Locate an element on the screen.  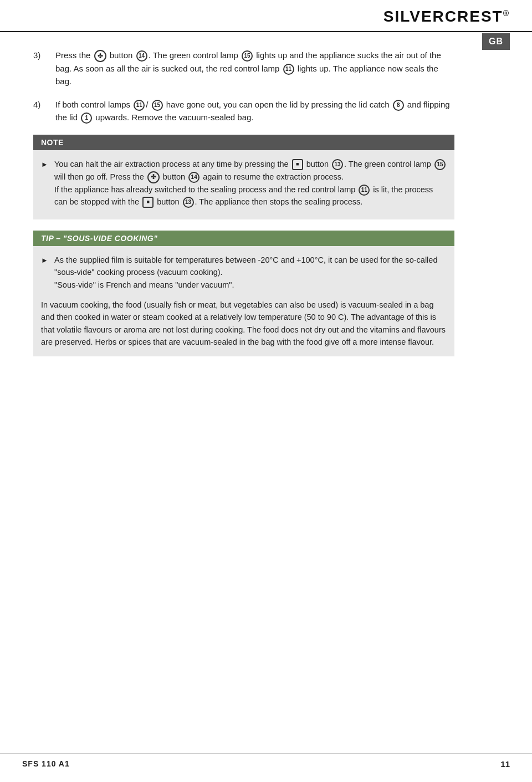
button-13b-circle: 13 is located at coordinates (188, 202).